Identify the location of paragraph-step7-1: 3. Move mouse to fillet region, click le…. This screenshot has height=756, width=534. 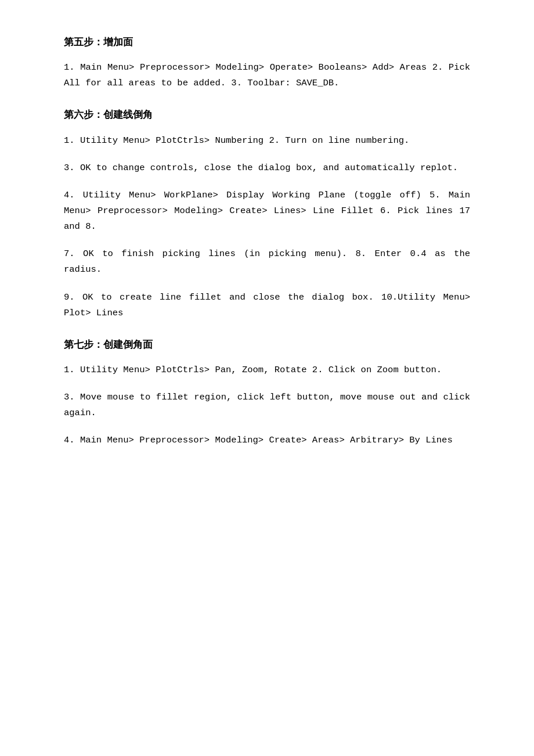
(267, 405).